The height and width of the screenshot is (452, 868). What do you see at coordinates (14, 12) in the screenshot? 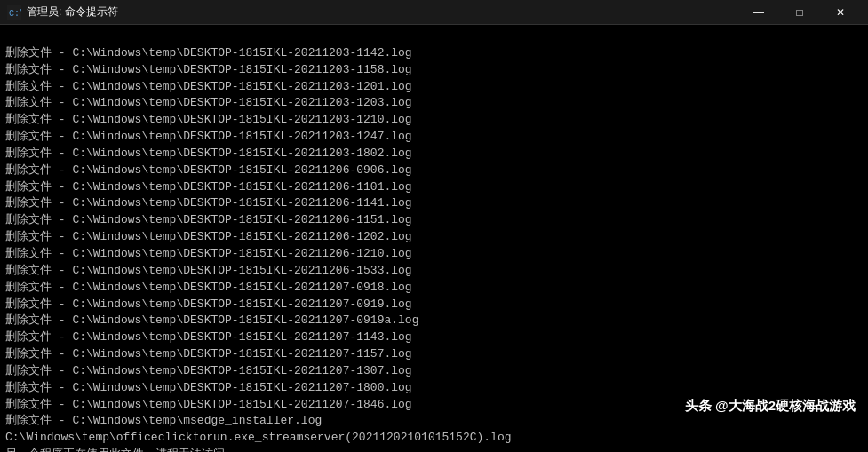
I see `cmd-icon: C:\` at bounding box center [14, 12].